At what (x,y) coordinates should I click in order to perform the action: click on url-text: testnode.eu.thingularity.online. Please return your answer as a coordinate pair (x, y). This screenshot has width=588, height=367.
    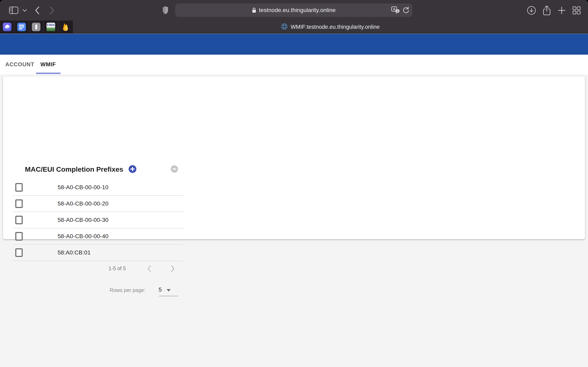
    Looking at the image, I should click on (297, 10).